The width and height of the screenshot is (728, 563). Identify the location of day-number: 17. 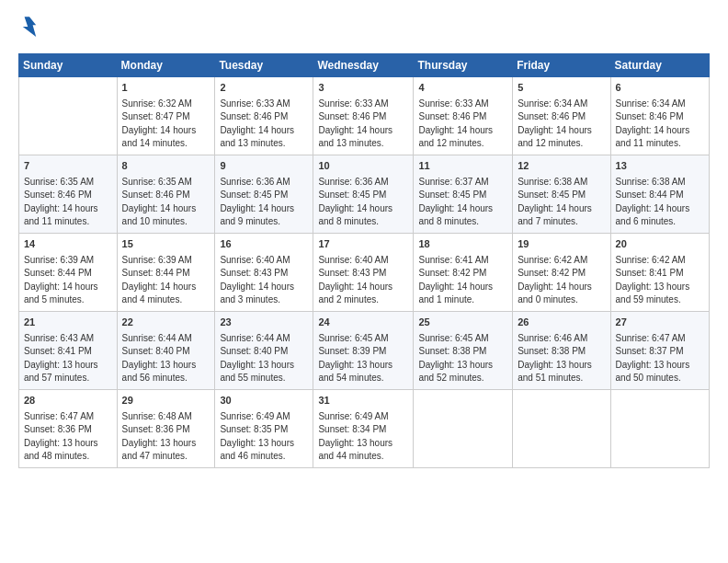
(363, 245).